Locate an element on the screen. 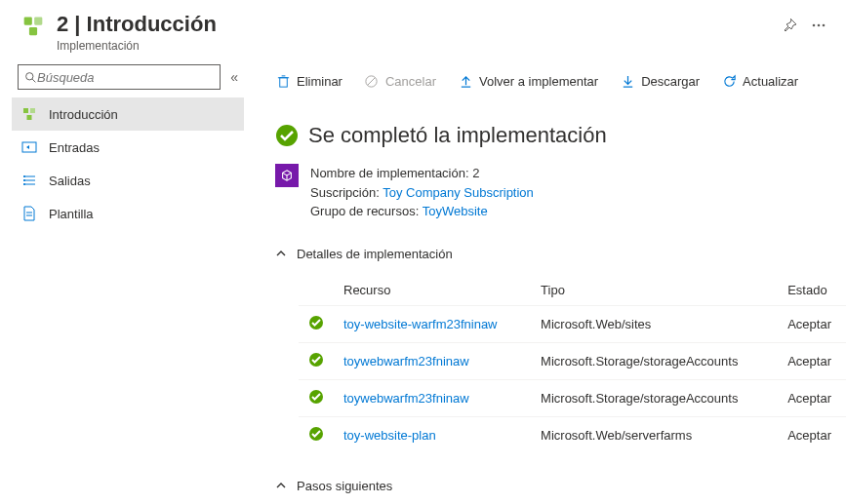  meta-rg-label: Grupo de recursos: is located at coordinates (365, 211).